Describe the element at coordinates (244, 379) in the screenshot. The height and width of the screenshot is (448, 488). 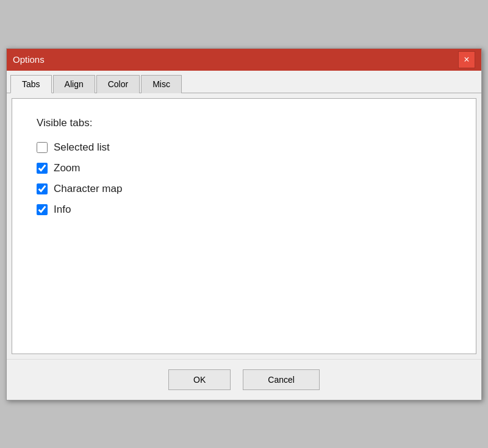
I see `dialog-footer: OK Cancel` at that location.